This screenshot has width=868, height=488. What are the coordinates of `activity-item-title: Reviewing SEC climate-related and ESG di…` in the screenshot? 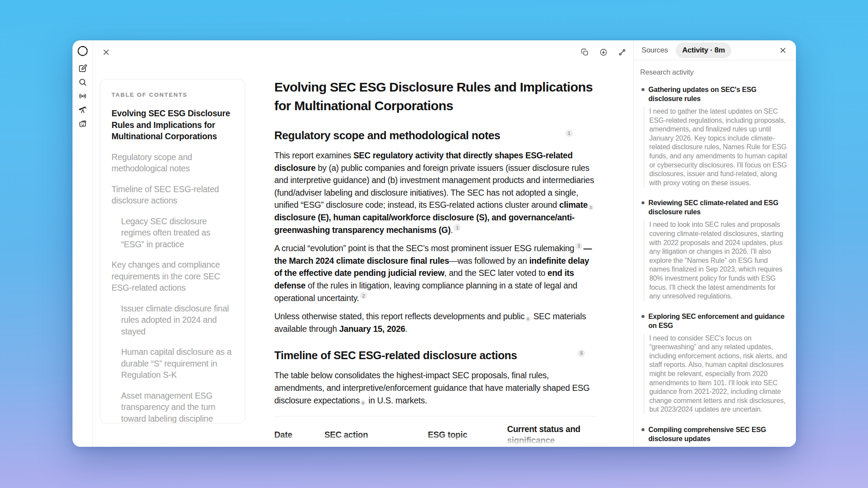 It's located at (718, 207).